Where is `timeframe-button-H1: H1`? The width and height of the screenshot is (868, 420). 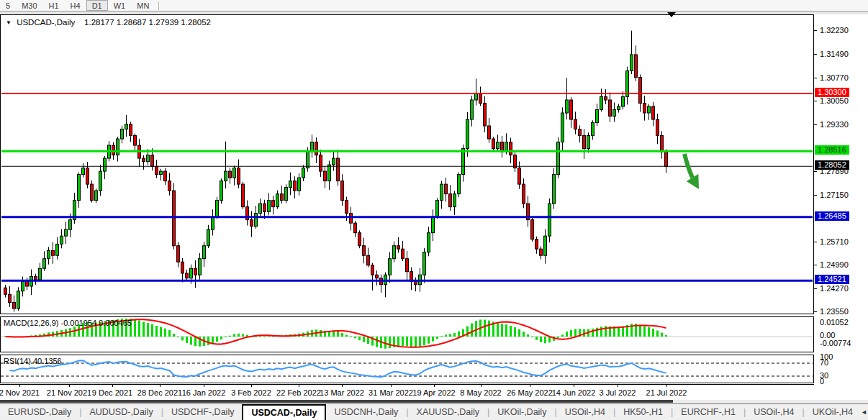
timeframe-button-H1: H1 is located at coordinates (54, 6).